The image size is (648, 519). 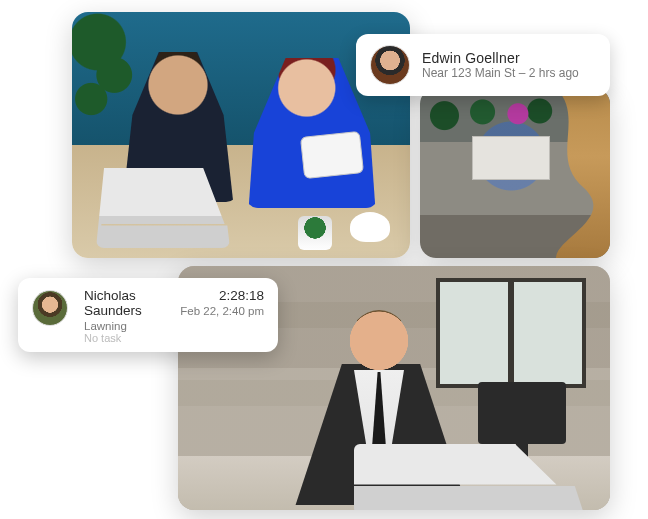 I want to click on user-name: Edwin Goellner, so click(x=500, y=58).